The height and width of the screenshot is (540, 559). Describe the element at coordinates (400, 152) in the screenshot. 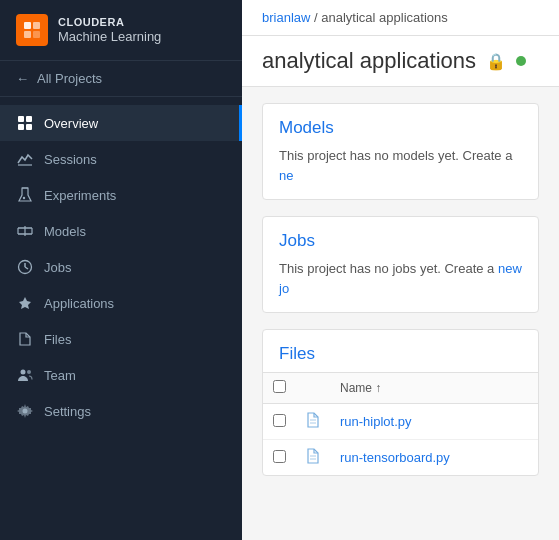

I see `models-section: Models This project has no models yet. C…` at that location.